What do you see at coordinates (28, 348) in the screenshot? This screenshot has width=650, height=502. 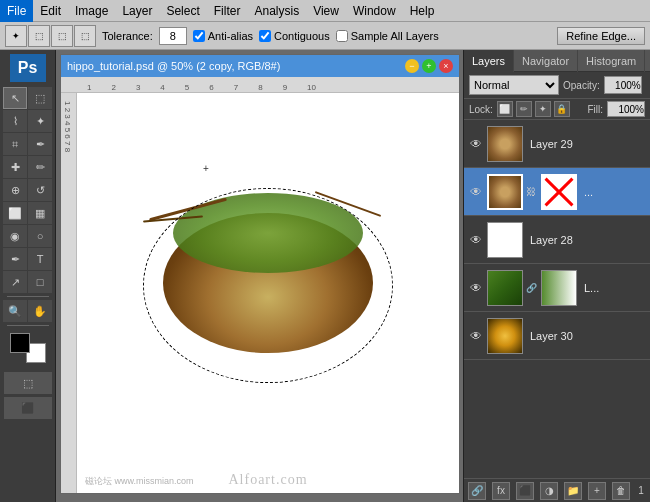 I see `color-swatches` at bounding box center [28, 348].